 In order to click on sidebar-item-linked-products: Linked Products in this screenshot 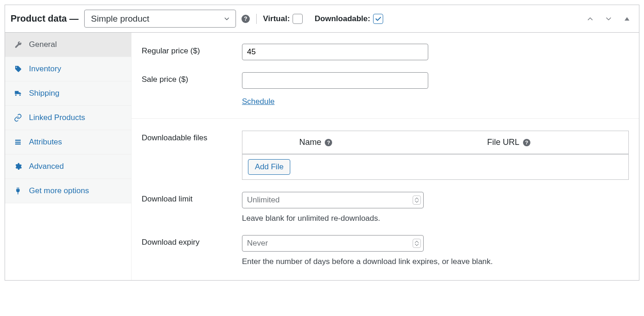, I will do `click(68, 118)`.